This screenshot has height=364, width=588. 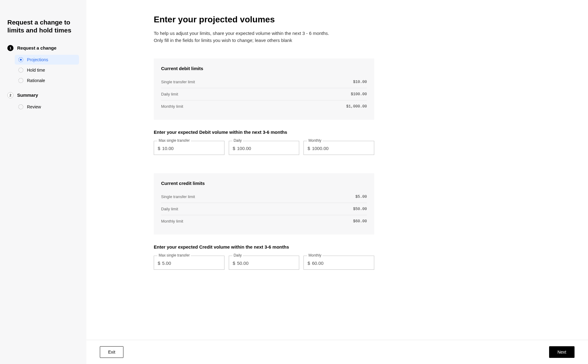 What do you see at coordinates (264, 148) in the screenshot?
I see `debit-daily-field: Daily $` at bounding box center [264, 148].